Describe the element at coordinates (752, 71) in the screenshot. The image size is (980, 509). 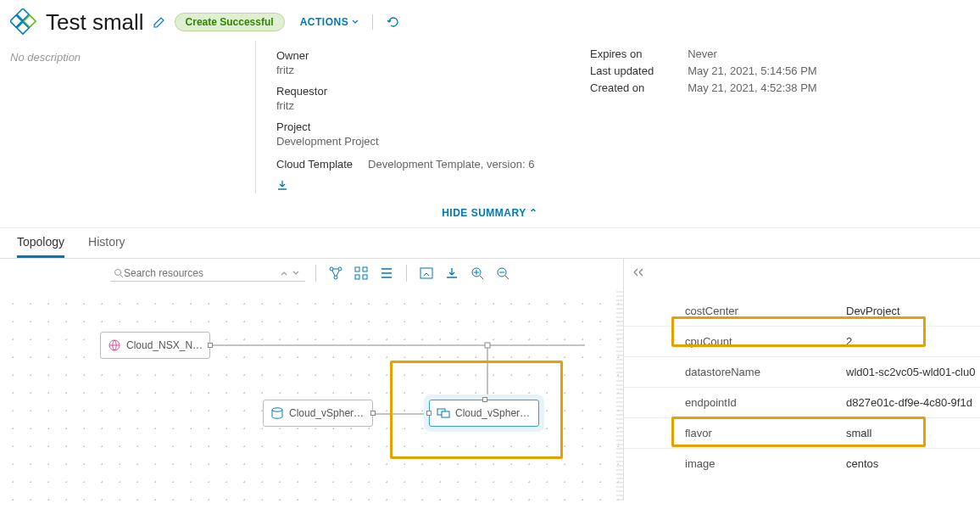
I see `updated-value: May 21, 2021, 5:14:56 PM` at that location.